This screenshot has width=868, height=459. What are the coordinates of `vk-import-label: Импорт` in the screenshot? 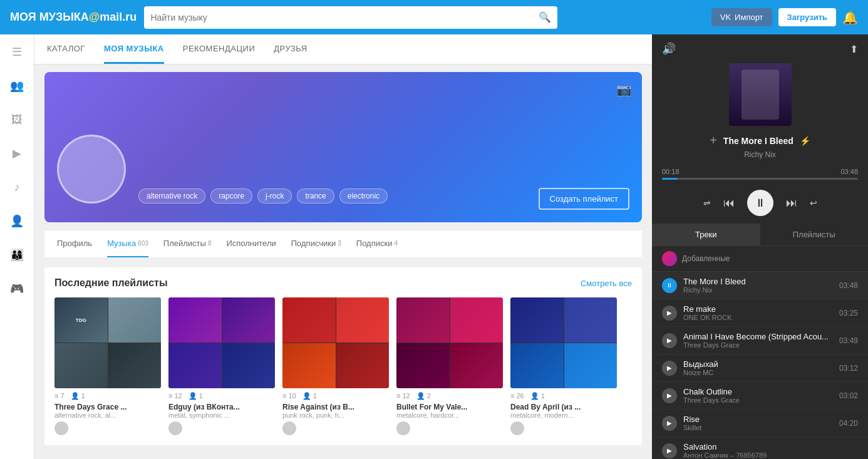 It's located at (749, 18).